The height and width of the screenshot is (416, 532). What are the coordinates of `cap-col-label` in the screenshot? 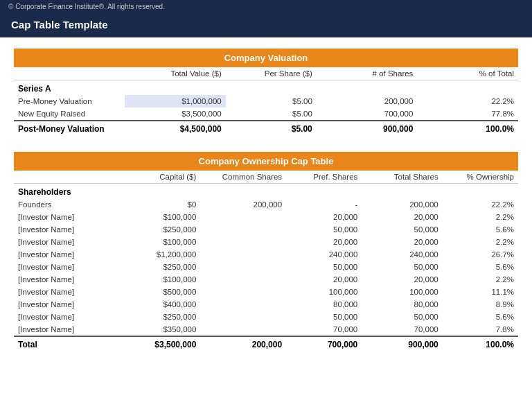 It's located at (69, 177).